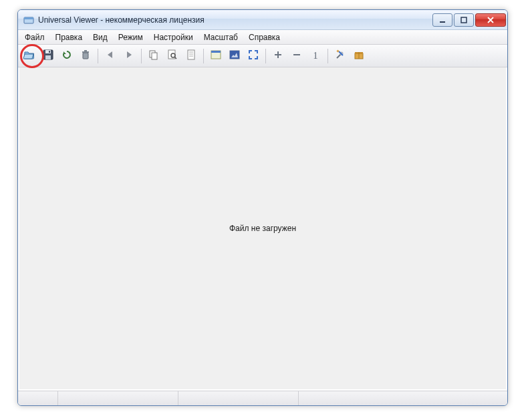 The width and height of the screenshot is (526, 420). I want to click on one-icon: 1, so click(315, 56).